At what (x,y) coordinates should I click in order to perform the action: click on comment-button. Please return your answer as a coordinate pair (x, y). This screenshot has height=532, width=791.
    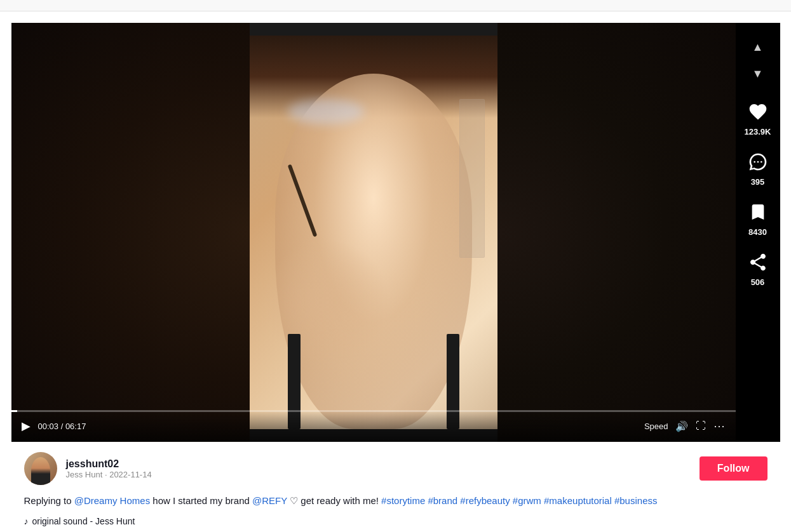
    Looking at the image, I should click on (758, 162).